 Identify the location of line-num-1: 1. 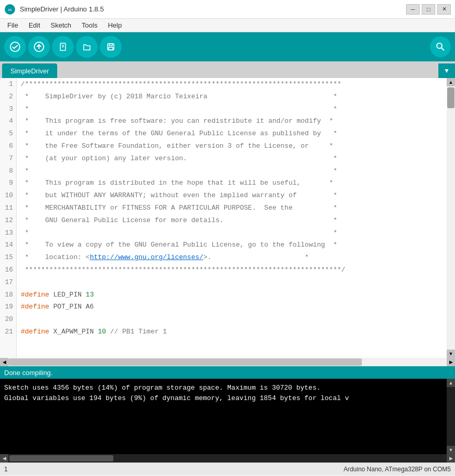
(8, 84).